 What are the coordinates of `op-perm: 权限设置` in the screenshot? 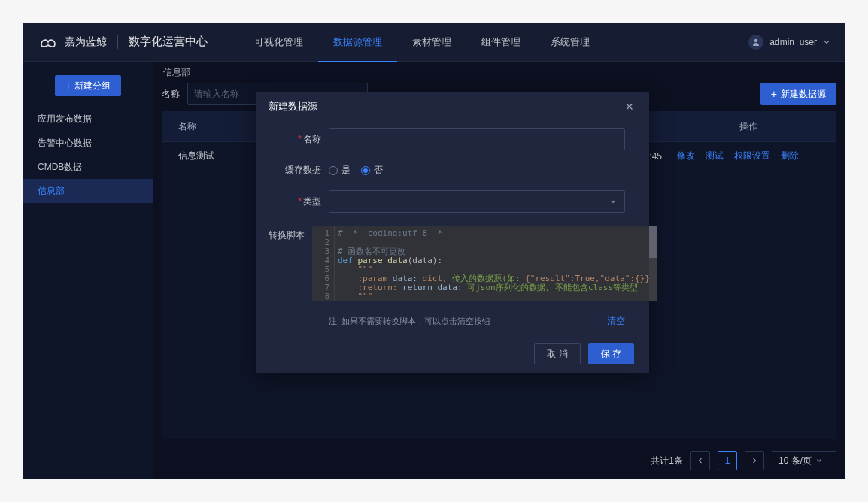 It's located at (752, 156).